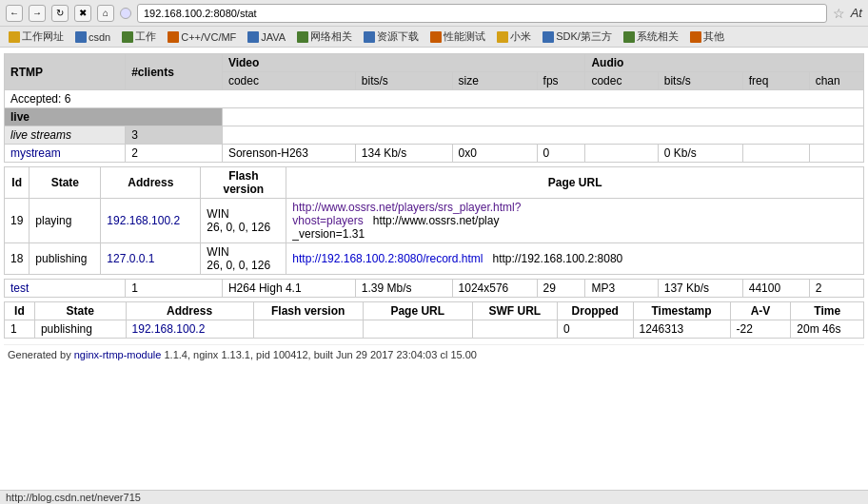  Describe the element at coordinates (621, 289) in the screenshot. I see `test-acodec: MP3` at that location.